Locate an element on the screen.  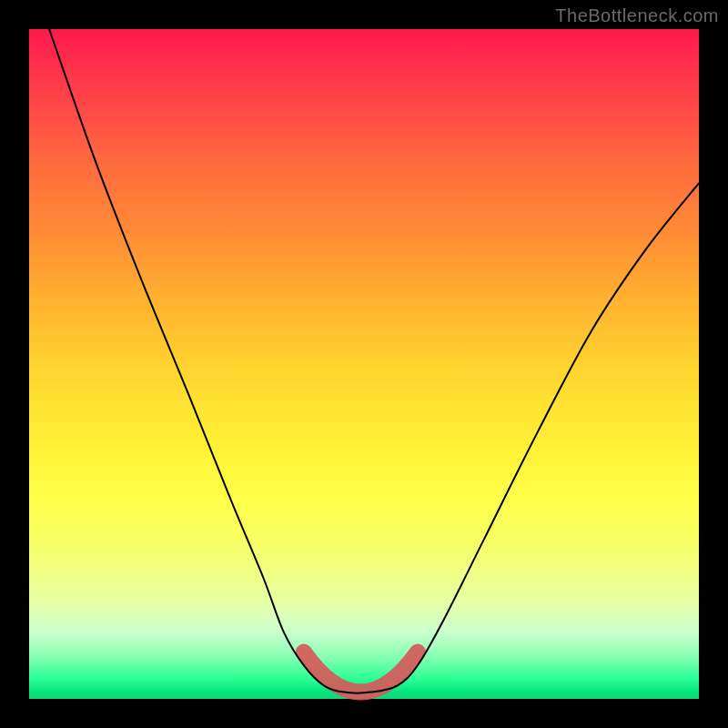
trough-highlight is located at coordinates (360, 672).